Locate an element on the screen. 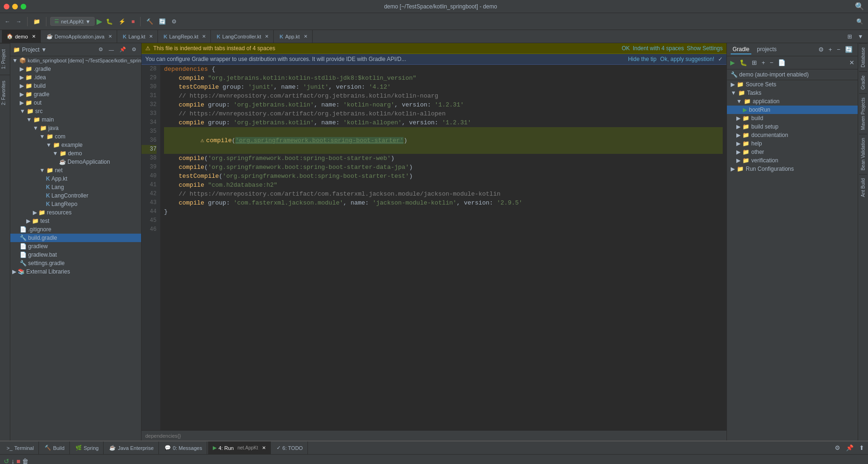 The height and width of the screenshot is (464, 868). gradle-tab-projects: projects is located at coordinates (767, 50).